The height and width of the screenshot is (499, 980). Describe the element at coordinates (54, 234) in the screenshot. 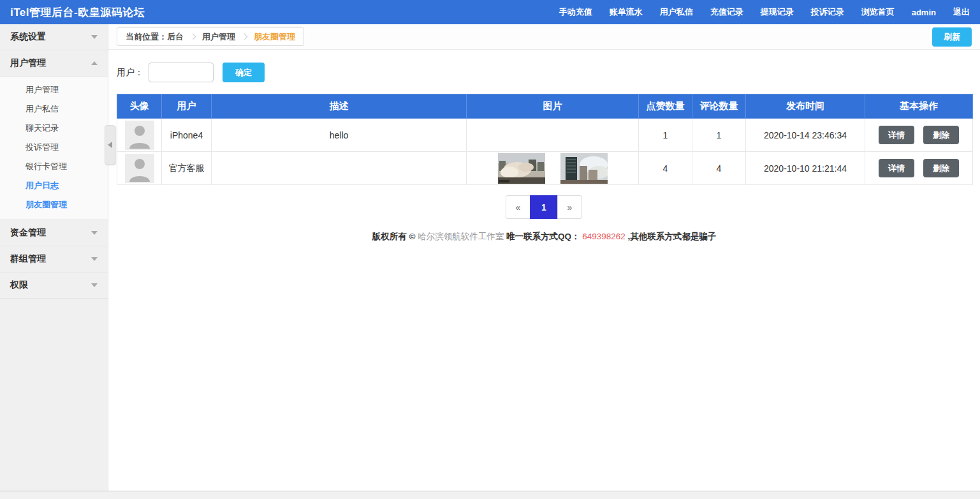

I see `sidebar-item-funds-management: 资金管理` at that location.